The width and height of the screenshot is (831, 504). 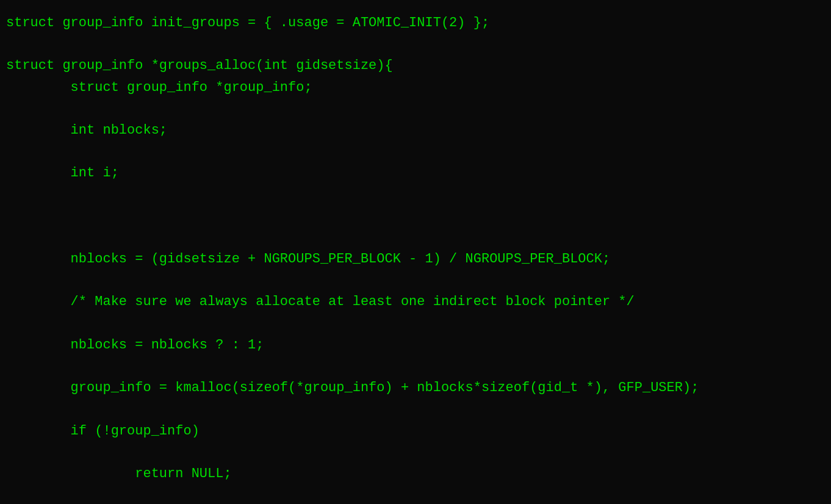 What do you see at coordinates (416, 66) in the screenshot?
I see `code-line: struct group_info *groups_alloc(int gids…` at bounding box center [416, 66].